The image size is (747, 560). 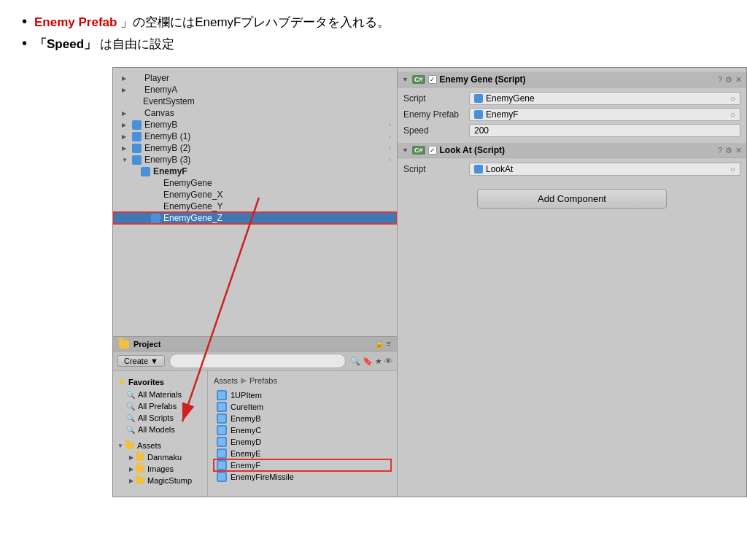 I want to click on project-header: Project 🔒 ≡, so click(x=255, y=344).